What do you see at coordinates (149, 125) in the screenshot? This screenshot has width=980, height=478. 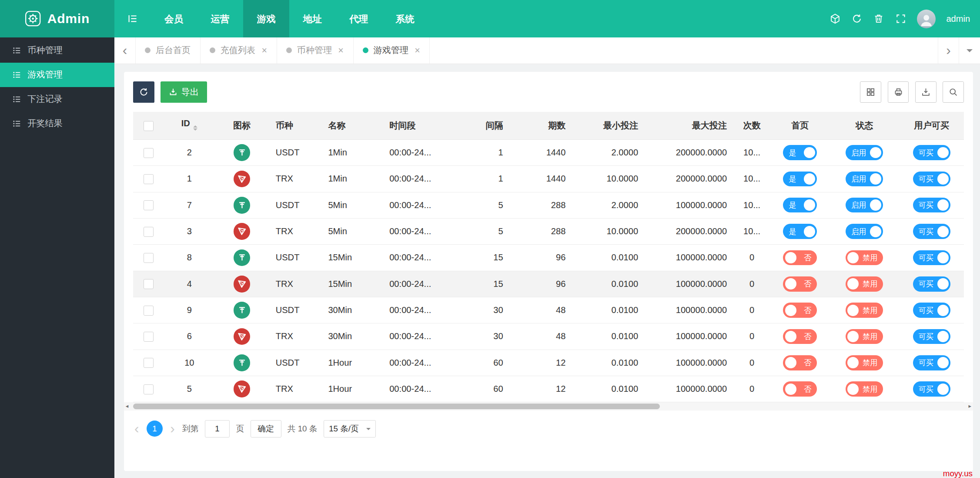 I see `select-all-header` at bounding box center [149, 125].